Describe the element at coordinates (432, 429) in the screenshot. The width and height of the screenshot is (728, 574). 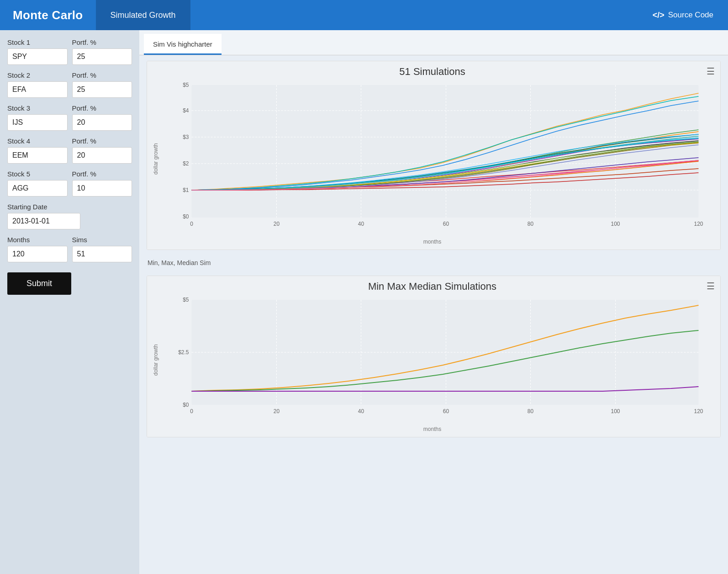
I see `chart2-x-label: months` at that location.